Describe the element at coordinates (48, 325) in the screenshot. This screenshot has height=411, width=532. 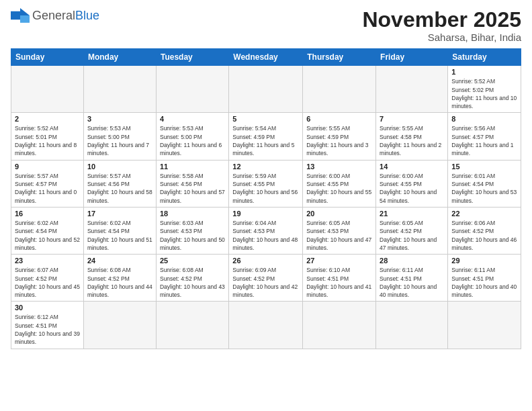
I see `day-30: 30 Sunrise: 6:12 AMSunset: 4:51 PMDaylig…` at that location.